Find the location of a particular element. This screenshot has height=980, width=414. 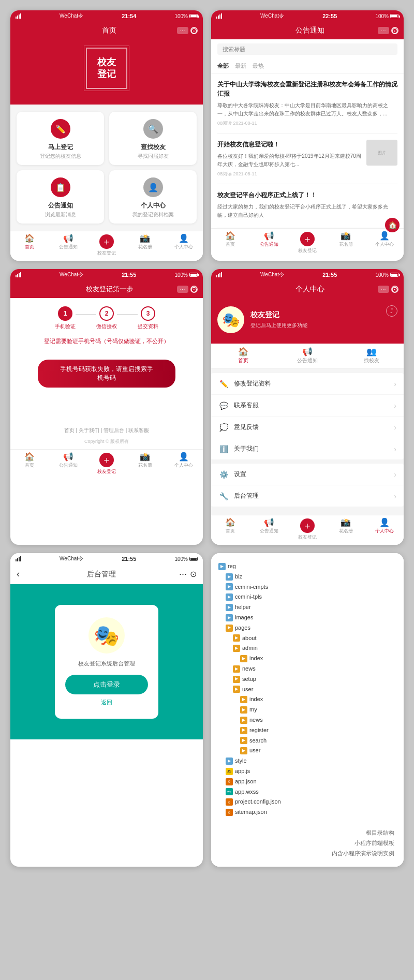

nav-home: 🏠 首页 is located at coordinates (29, 245).